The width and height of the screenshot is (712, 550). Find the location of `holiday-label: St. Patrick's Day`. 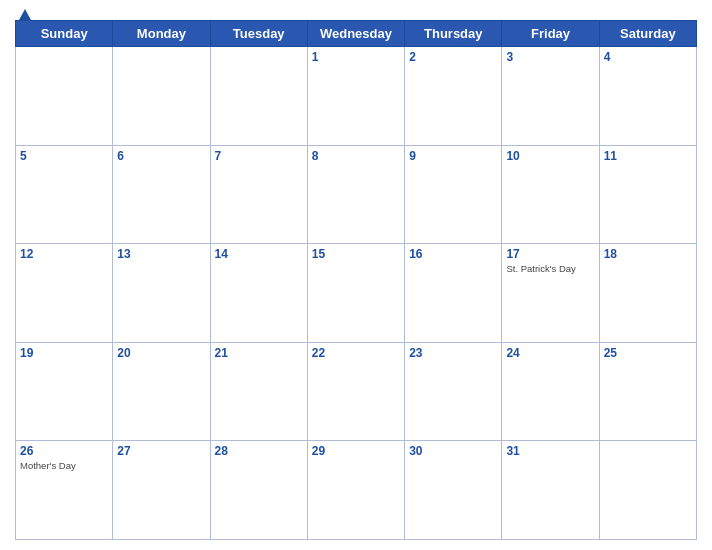

holiday-label: St. Patrick's Day is located at coordinates (550, 268).